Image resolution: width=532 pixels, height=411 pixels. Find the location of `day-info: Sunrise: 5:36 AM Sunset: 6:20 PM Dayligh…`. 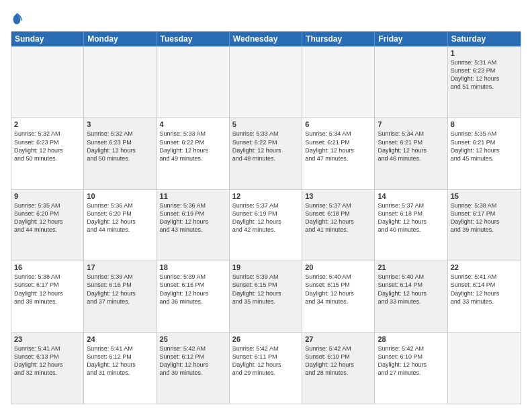

day-info: Sunrise: 5:36 AM Sunset: 6:20 PM Dayligh… is located at coordinates (120, 218).